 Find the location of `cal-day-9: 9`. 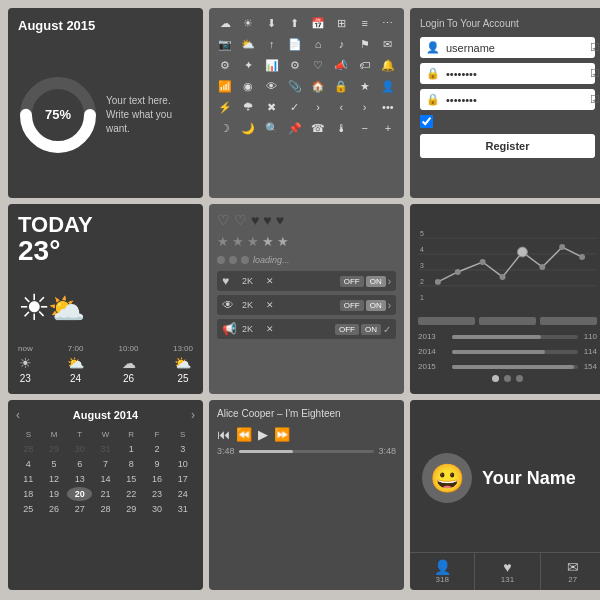

cal-day-9: 9 is located at coordinates (158, 464).